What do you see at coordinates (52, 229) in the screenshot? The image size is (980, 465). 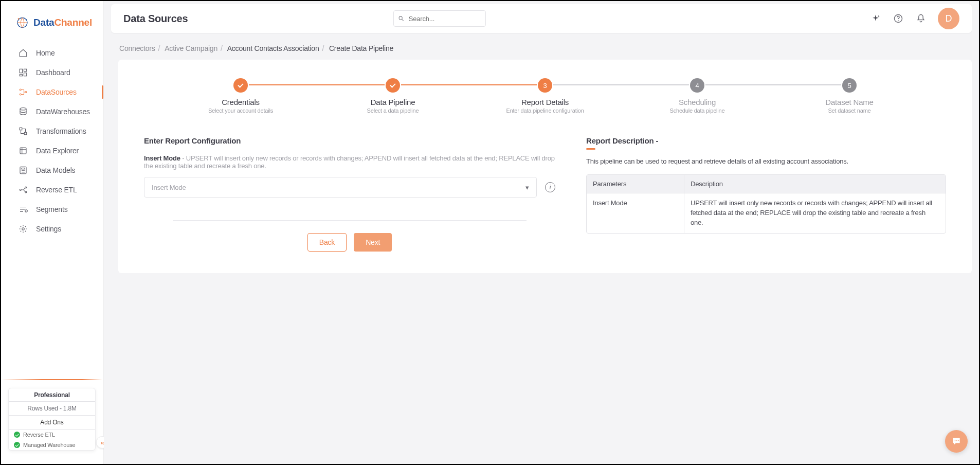 I see `sidebar-item-settings: Settings` at bounding box center [52, 229].